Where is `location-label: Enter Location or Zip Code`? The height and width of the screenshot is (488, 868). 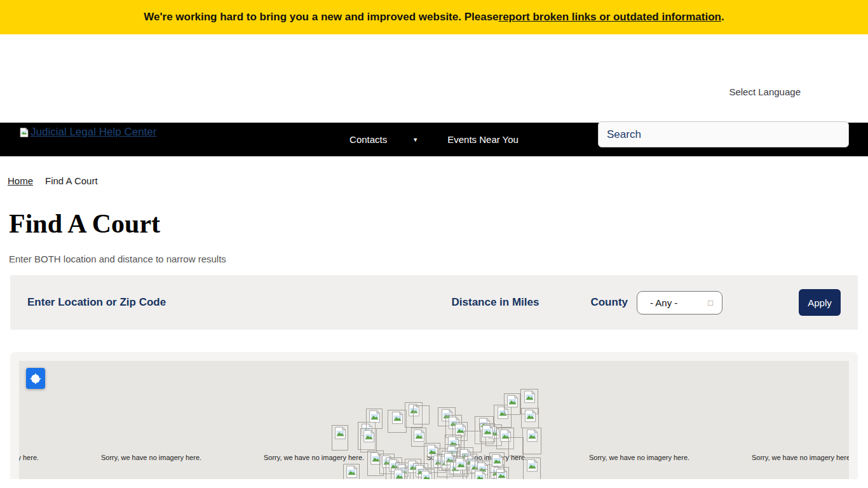
location-label: Enter Location or Zip Code is located at coordinates (240, 302).